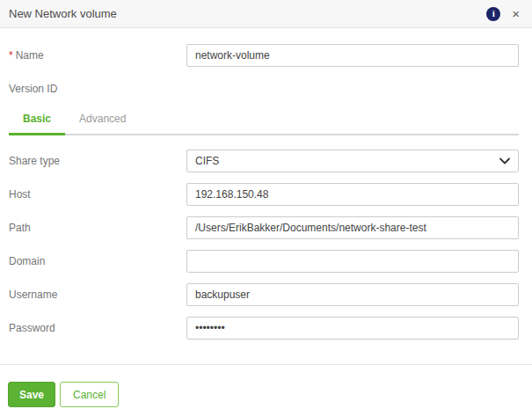 The height and width of the screenshot is (409, 532). I want to click on share-type-select: CIFS, so click(353, 161).